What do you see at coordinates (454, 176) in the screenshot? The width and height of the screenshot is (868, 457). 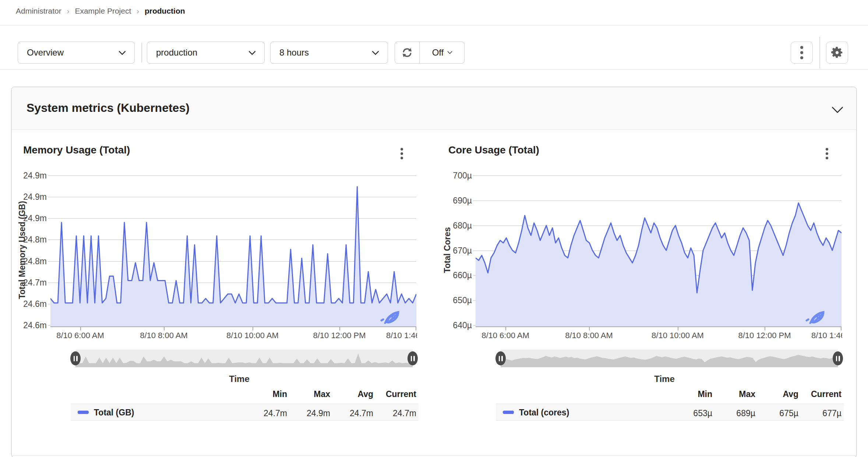 I see `y-tick-label: 700µ` at bounding box center [454, 176].